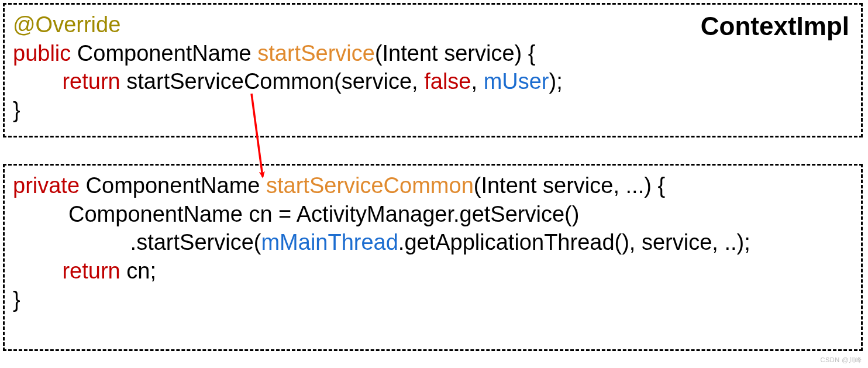 This screenshot has height=368, width=868. Describe the element at coordinates (477, 81) in the screenshot. I see `comma-1: ,` at that location.